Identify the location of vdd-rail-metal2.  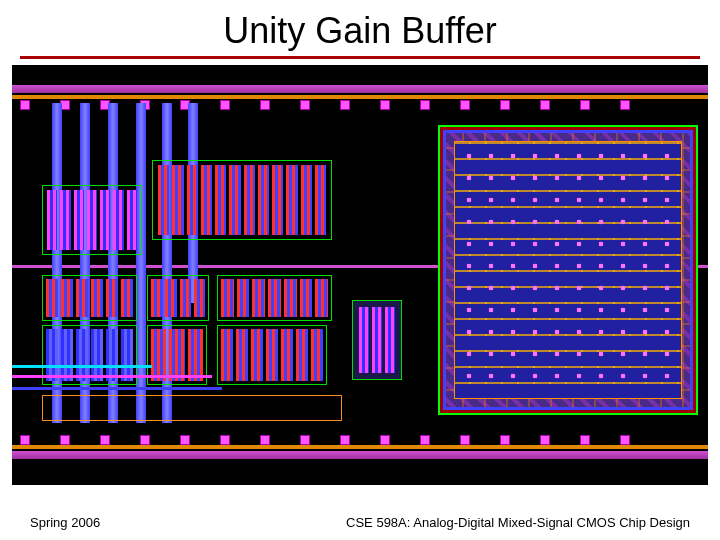
(360, 97).